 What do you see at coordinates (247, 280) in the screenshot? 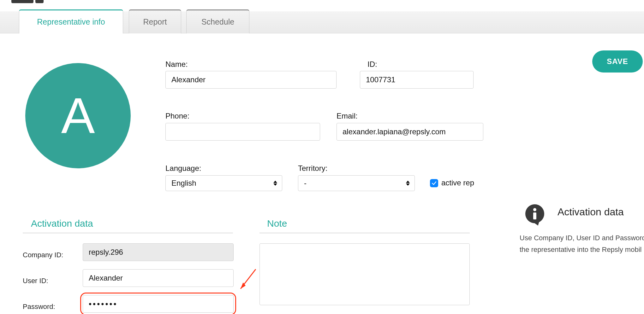
I see `arrow-annotation` at bounding box center [247, 280].